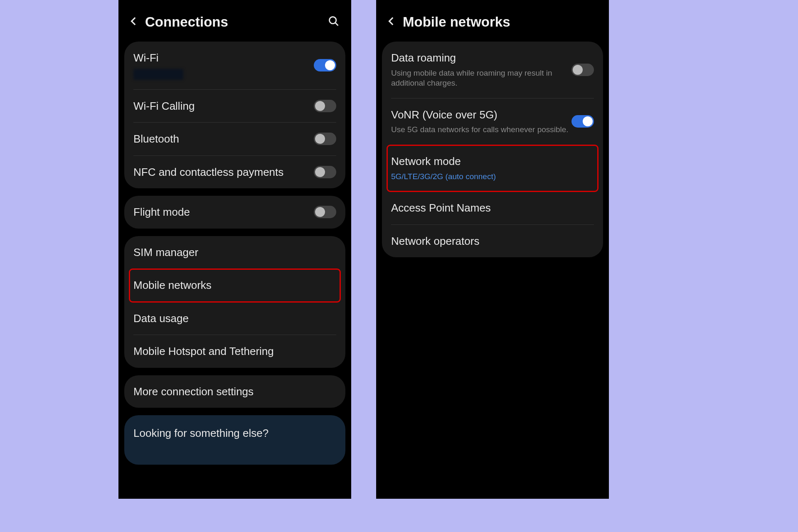 The width and height of the screenshot is (798, 532). What do you see at coordinates (158, 74) in the screenshot?
I see `wifi-network-name-redacted` at bounding box center [158, 74].